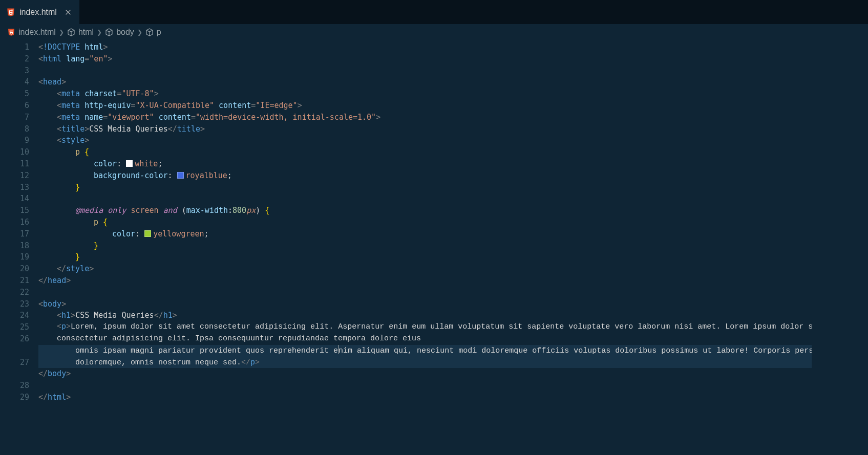 The width and height of the screenshot is (868, 455). I want to click on code-line: background-color: royalblue;, so click(453, 176).